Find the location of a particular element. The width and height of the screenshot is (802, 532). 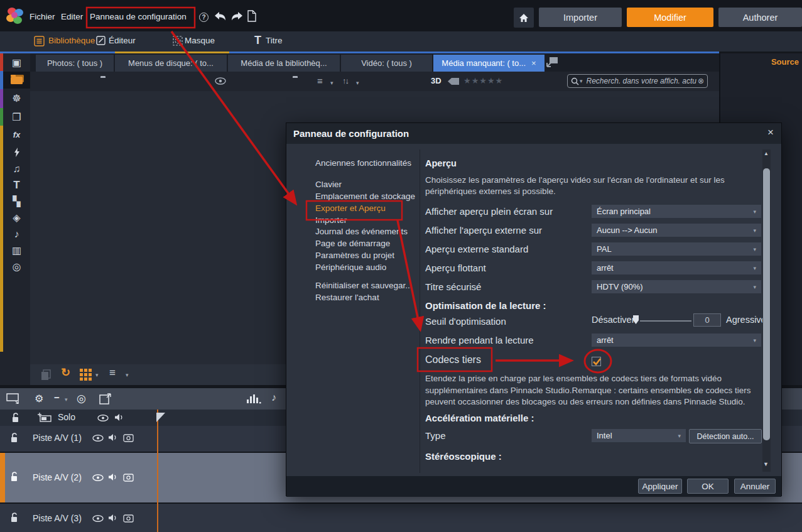

slider-handle is located at coordinates (636, 320).